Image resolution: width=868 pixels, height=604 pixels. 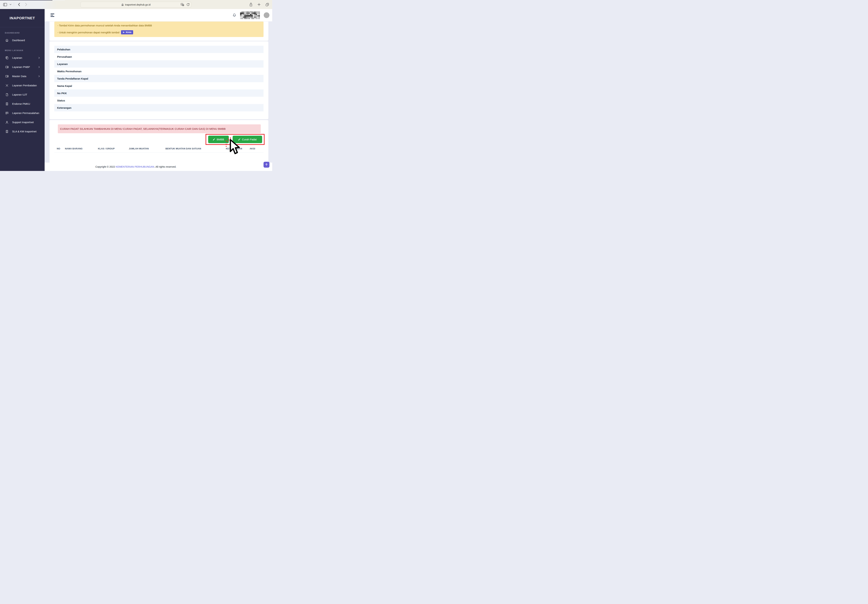 I want to click on sidebar-item-label: Layanan, so click(x=23, y=58).